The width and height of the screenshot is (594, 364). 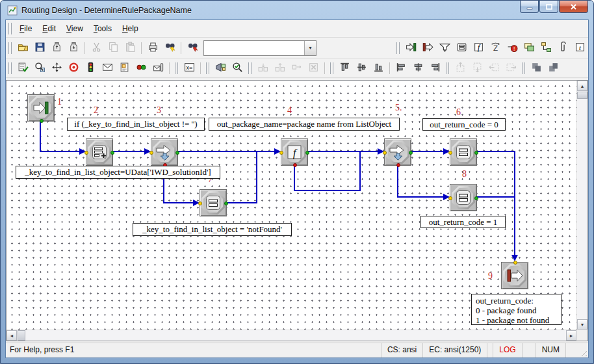 I want to click on attach-button, so click(x=563, y=48).